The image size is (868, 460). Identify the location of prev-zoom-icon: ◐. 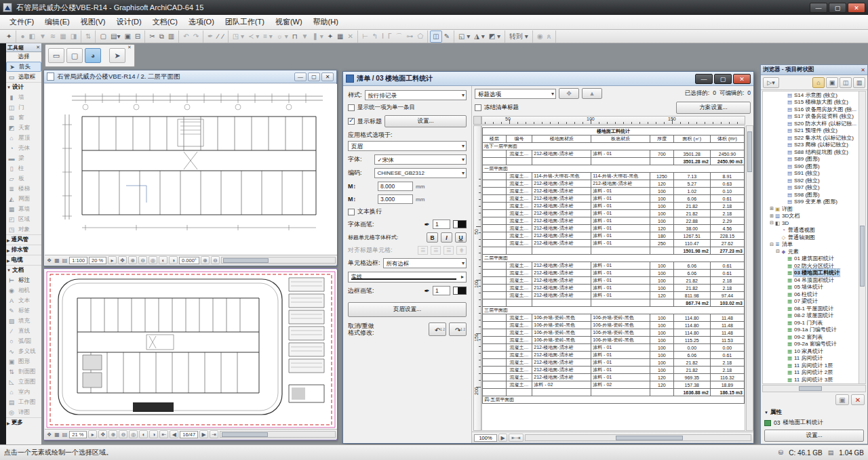
(144, 434).